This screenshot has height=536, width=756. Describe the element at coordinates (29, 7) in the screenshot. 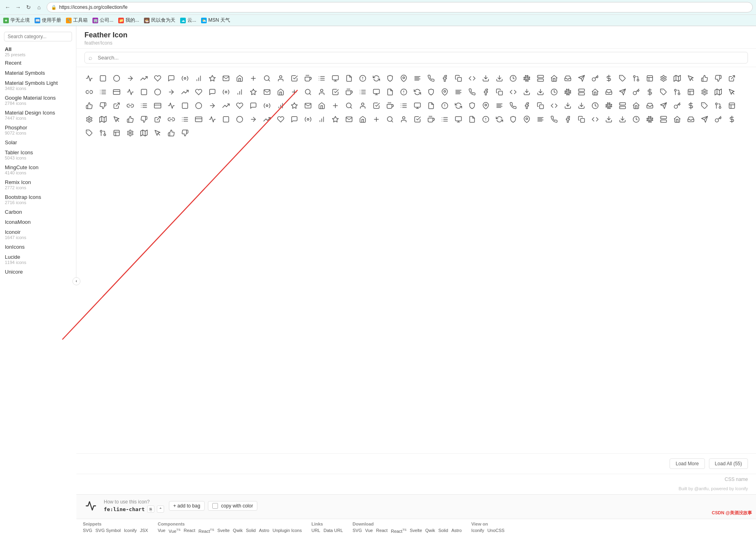

I see `reload-button: ↻` at that location.